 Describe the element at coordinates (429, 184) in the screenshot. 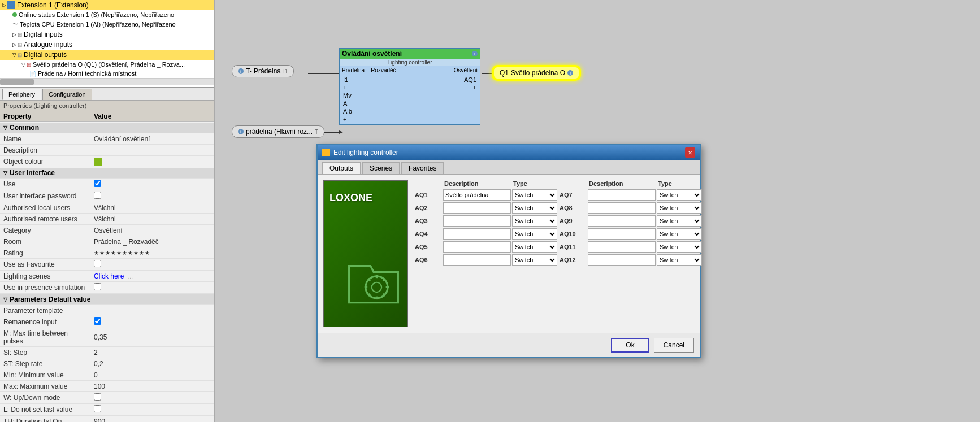

I see `col-header-empty1` at that location.